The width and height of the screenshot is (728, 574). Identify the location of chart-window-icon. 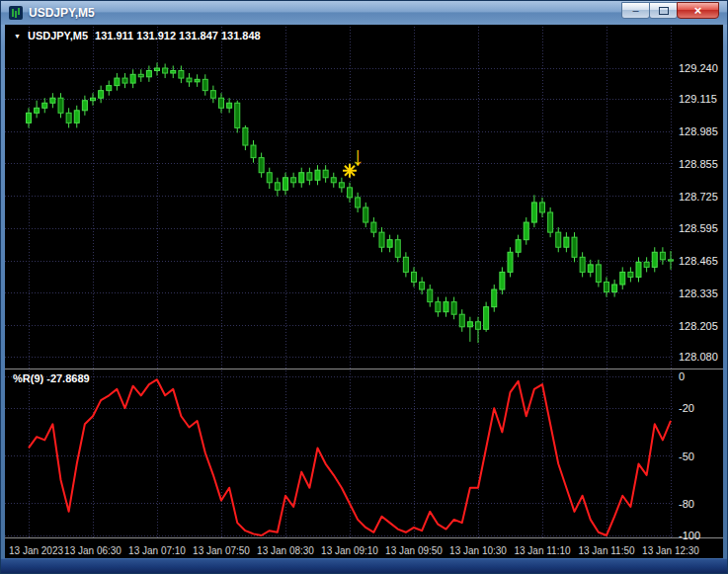
(16, 13).